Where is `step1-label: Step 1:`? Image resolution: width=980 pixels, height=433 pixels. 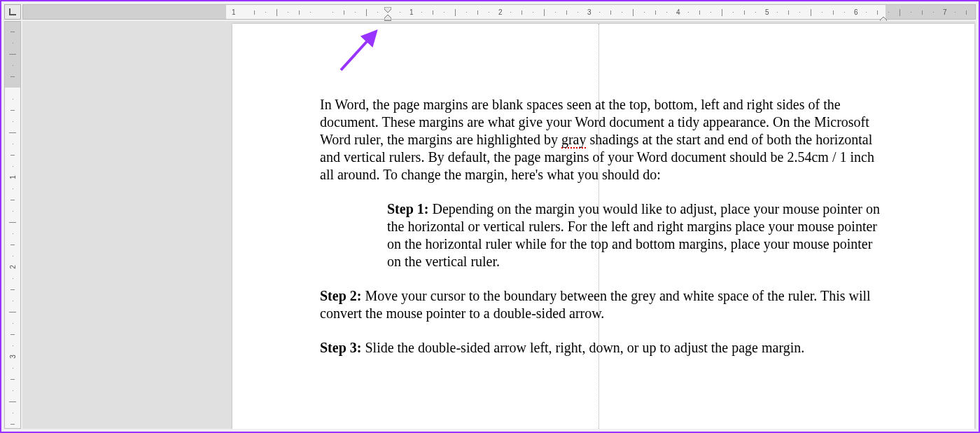
step1-label: Step 1: is located at coordinates (407, 209).